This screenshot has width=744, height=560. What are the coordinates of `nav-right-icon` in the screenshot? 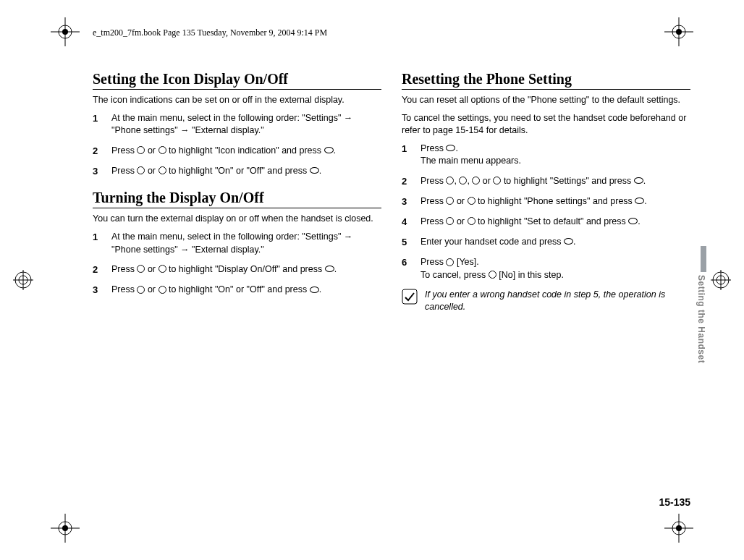 It's located at (496, 181).